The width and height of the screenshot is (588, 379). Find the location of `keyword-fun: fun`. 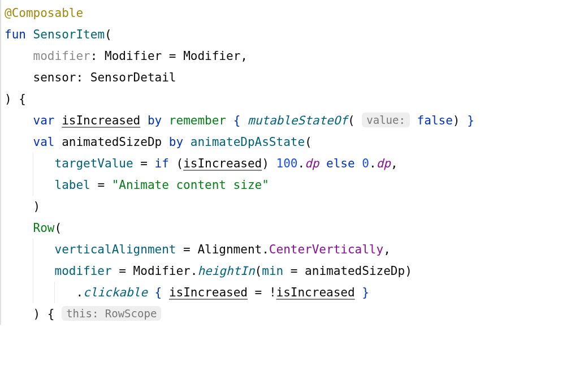

keyword-fun: fun is located at coordinates (15, 35).